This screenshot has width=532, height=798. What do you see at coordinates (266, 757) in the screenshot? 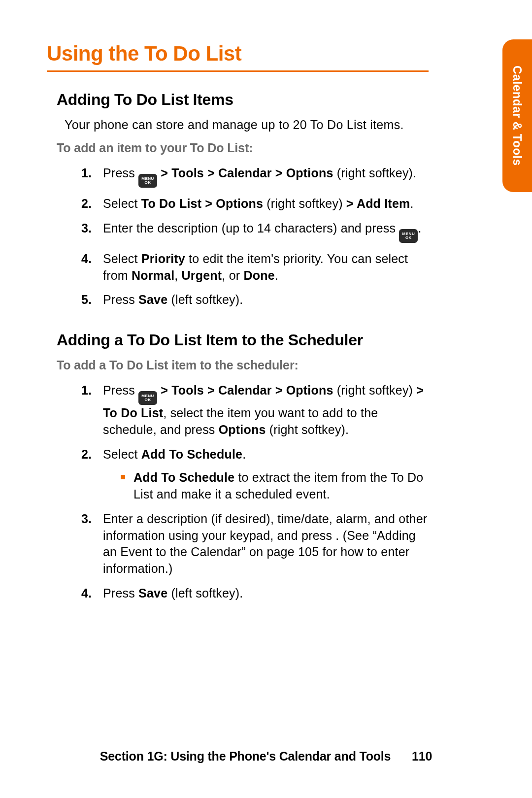
I see `page-footer: Section 1G: Using the Phone's Calendar a…` at bounding box center [266, 757].